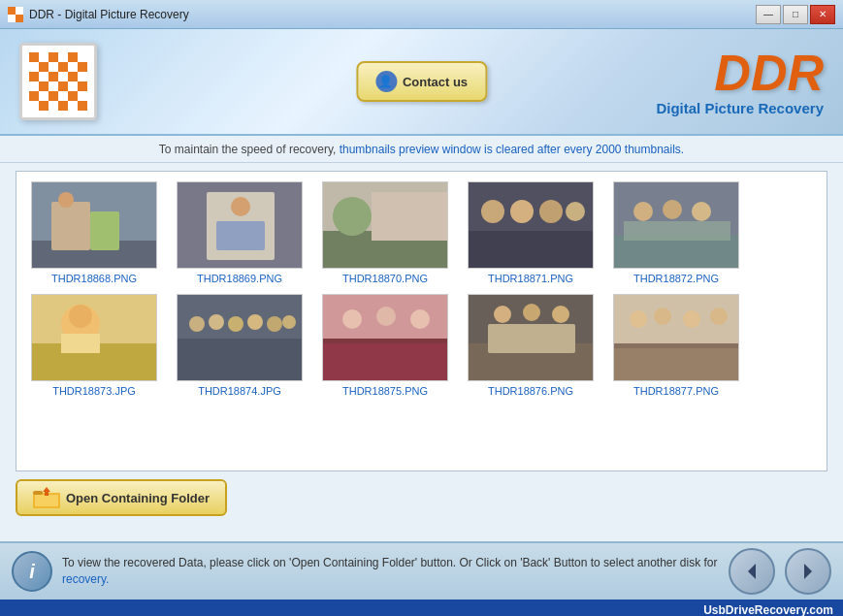 This screenshot has height=616, width=843. Describe the element at coordinates (752, 571) in the screenshot. I see `back-button` at that location.